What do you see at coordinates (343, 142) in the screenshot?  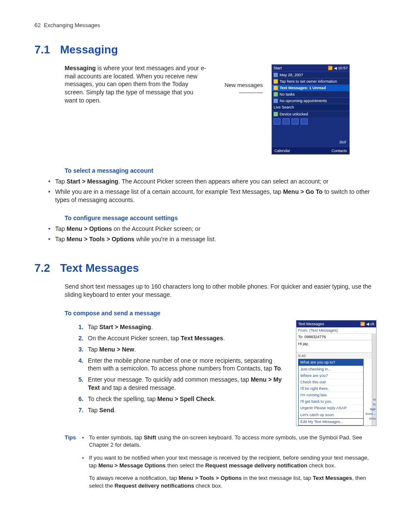 I see `bell-logo: Bell` at bounding box center [343, 142].